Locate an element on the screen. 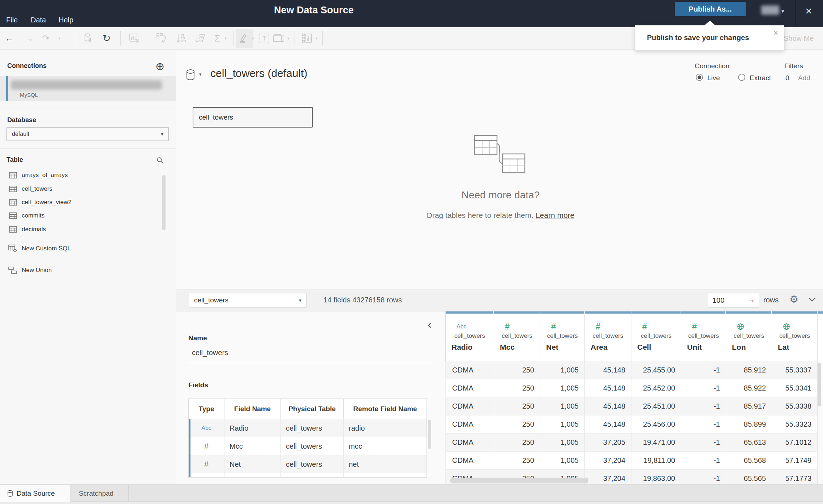 Image resolution: width=823 pixels, height=504 pixels. grid-column-header: #cell_towersMcc is located at coordinates (517, 336).